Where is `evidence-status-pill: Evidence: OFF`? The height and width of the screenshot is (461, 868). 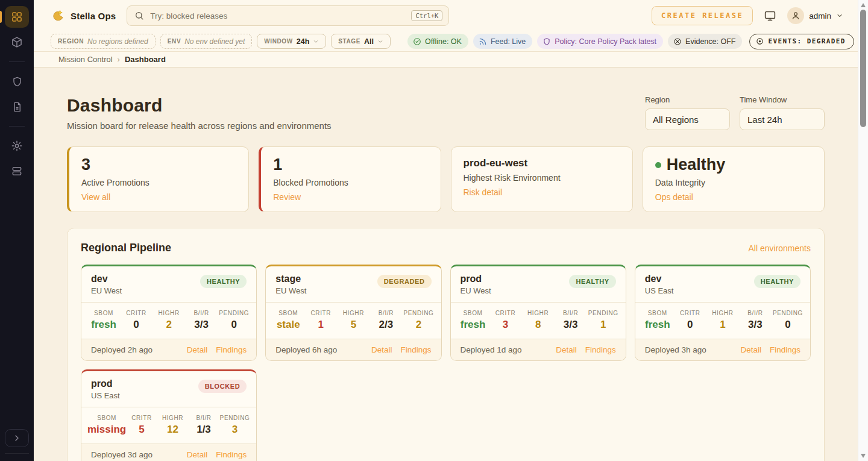
evidence-status-pill: Evidence: OFF is located at coordinates (705, 41).